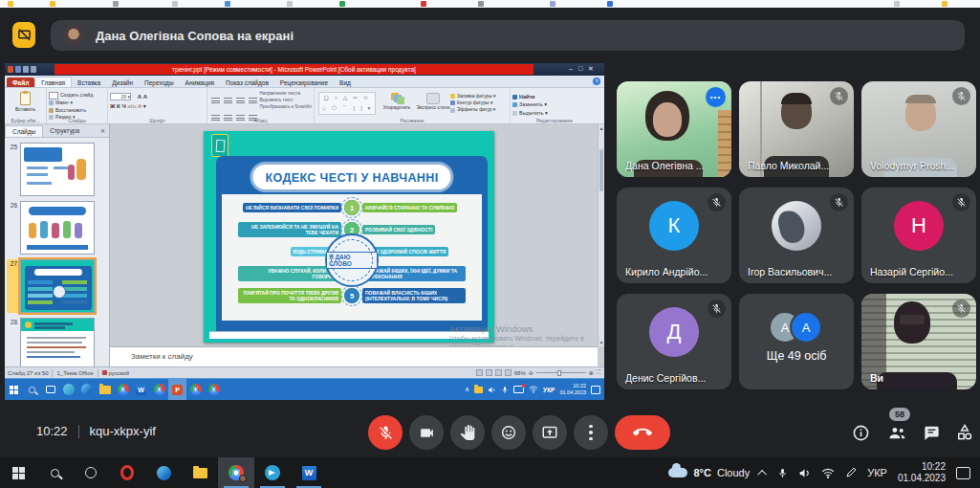 The image size is (980, 488). I want to click on mic-toggle-button, so click(385, 433).